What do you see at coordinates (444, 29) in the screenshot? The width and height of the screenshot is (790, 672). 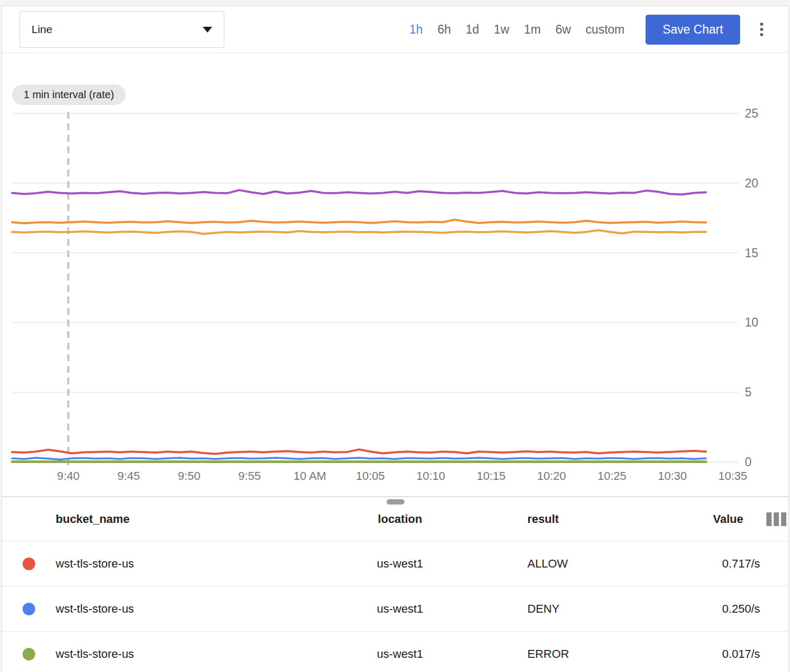 I see `time-range-6h: 6h` at bounding box center [444, 29].